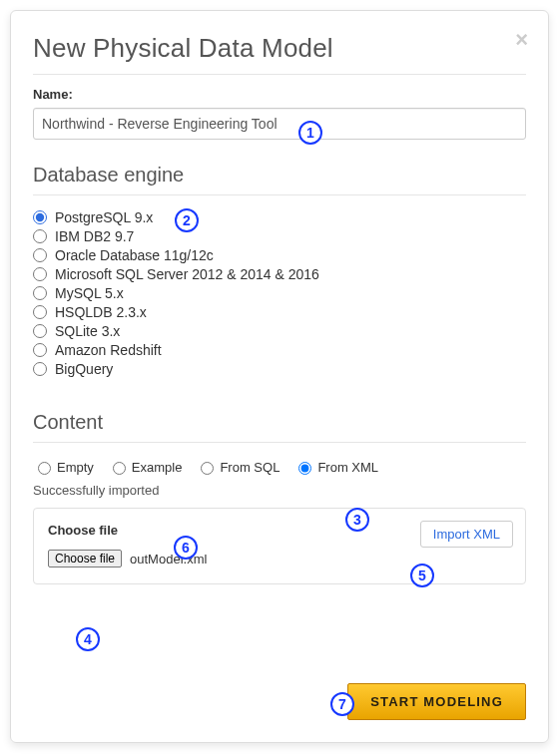  Describe the element at coordinates (101, 312) in the screenshot. I see `engine-label: HSQLDB 2.3.x` at that location.